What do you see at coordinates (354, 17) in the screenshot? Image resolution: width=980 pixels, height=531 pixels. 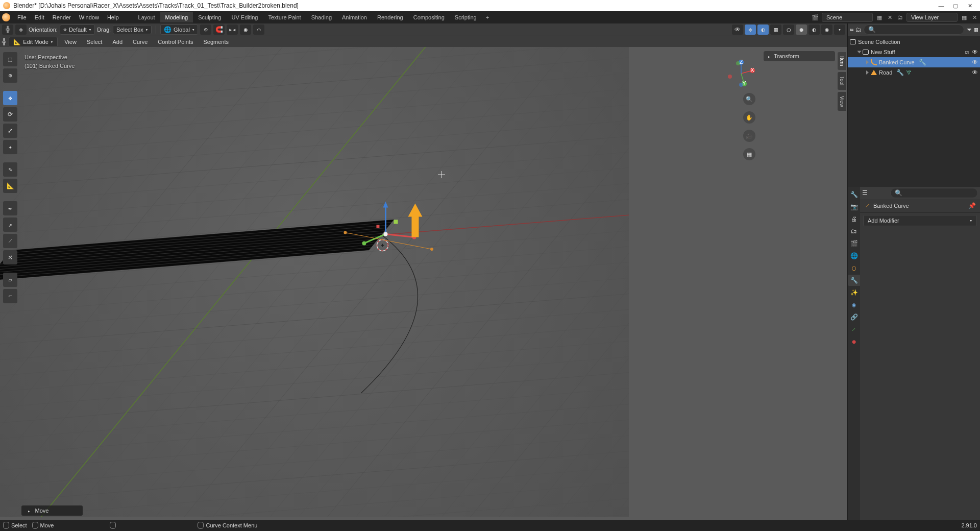 I see `tab-animation: Animation` at bounding box center [354, 17].